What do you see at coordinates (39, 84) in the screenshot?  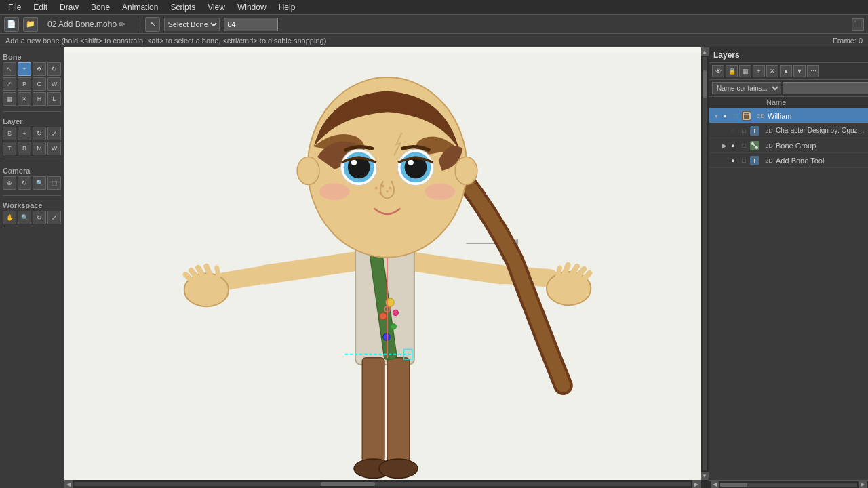 I see `tool-offset-bone: O` at bounding box center [39, 84].